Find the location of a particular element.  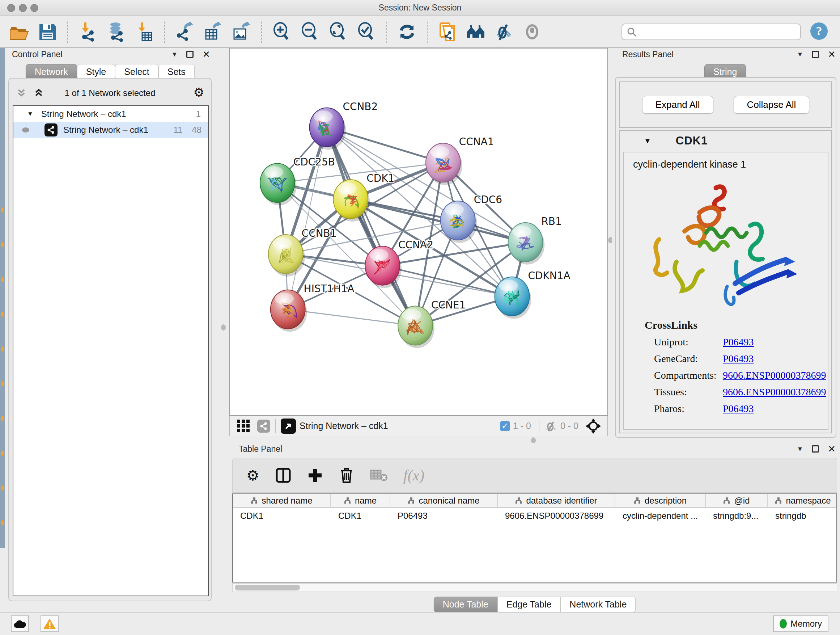

edge-CCNB2-CCNE1 is located at coordinates (371, 226).